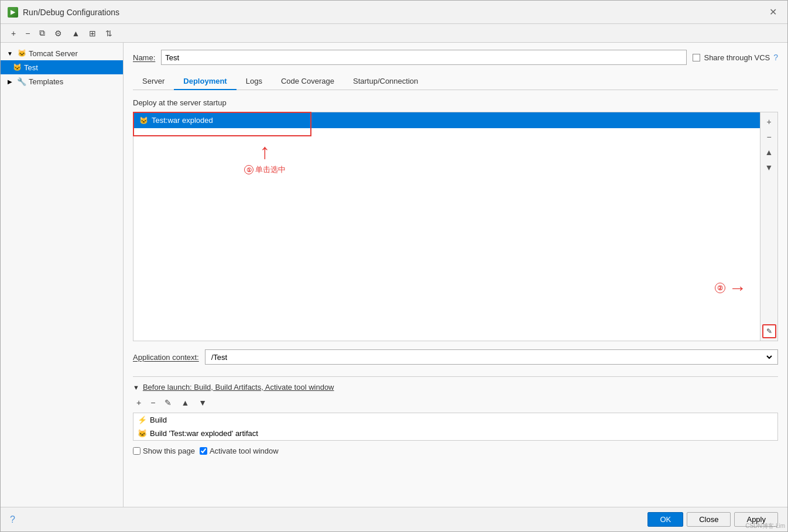  What do you see at coordinates (185, 403) in the screenshot?
I see `bl-up-button: ▲` at bounding box center [185, 403].